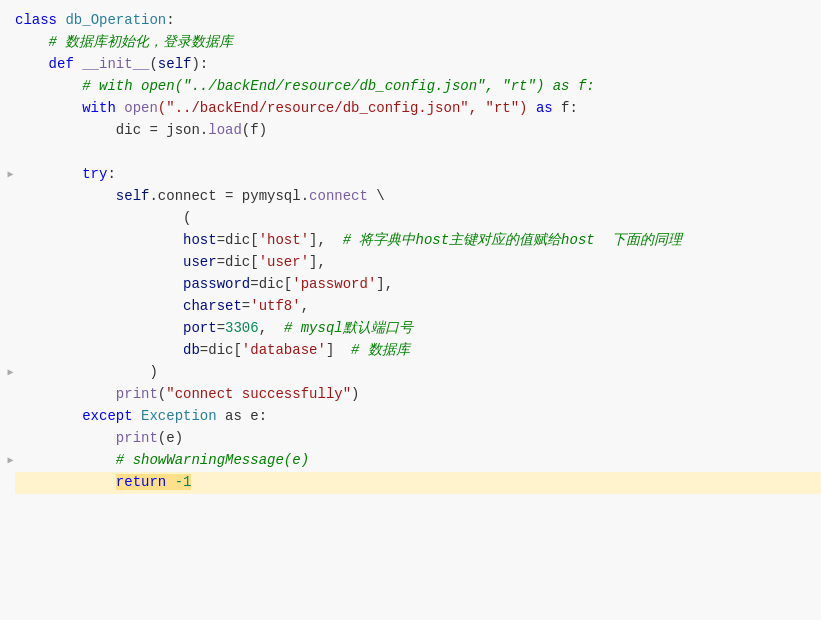 This screenshot has width=821, height=620. What do you see at coordinates (418, 285) in the screenshot?
I see `line-content: password=dic['password'],` at bounding box center [418, 285].